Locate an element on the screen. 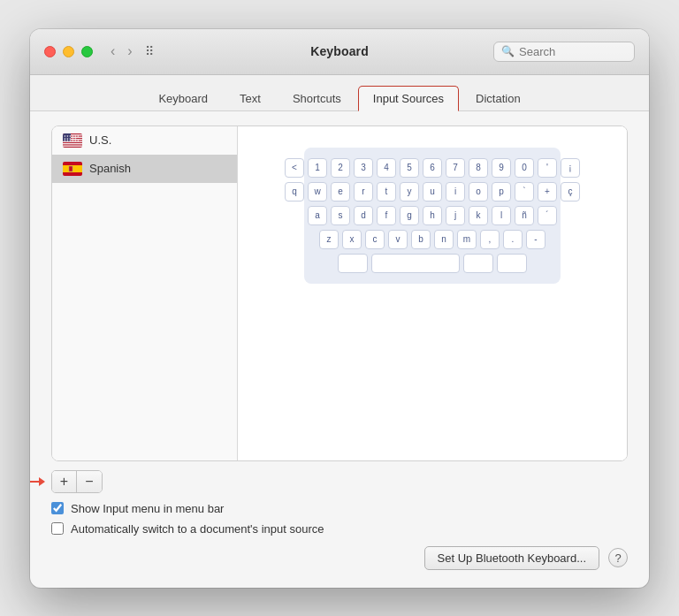 This screenshot has width=679, height=616. key-ntilde: ñ is located at coordinates (524, 216).